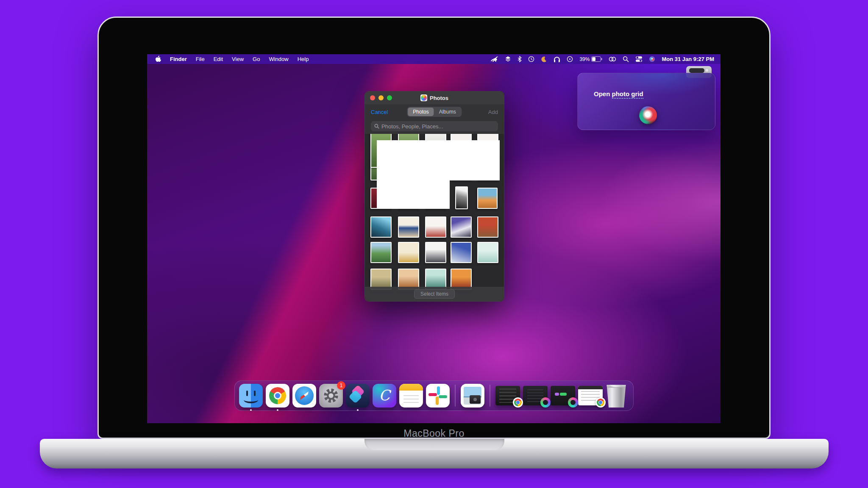 The width and height of the screenshot is (868, 488). I want to click on menu-go: Go, so click(256, 59).